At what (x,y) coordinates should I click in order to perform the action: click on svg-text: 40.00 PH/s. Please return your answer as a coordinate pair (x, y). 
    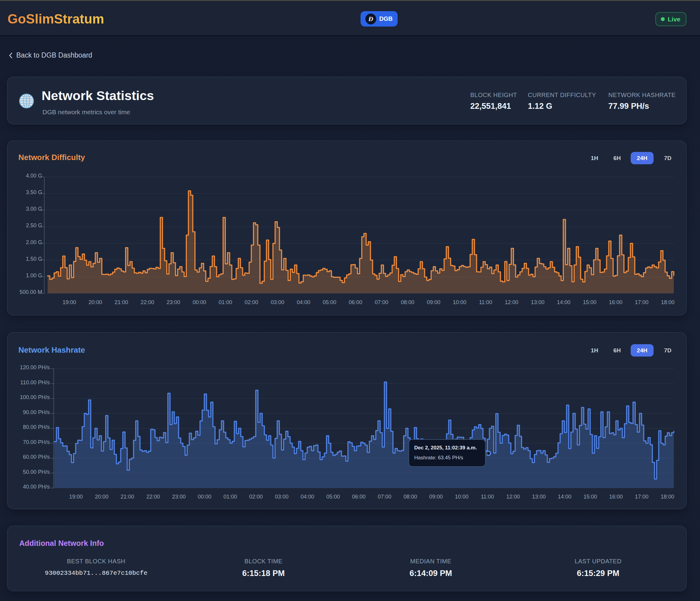
    Looking at the image, I should click on (36, 487).